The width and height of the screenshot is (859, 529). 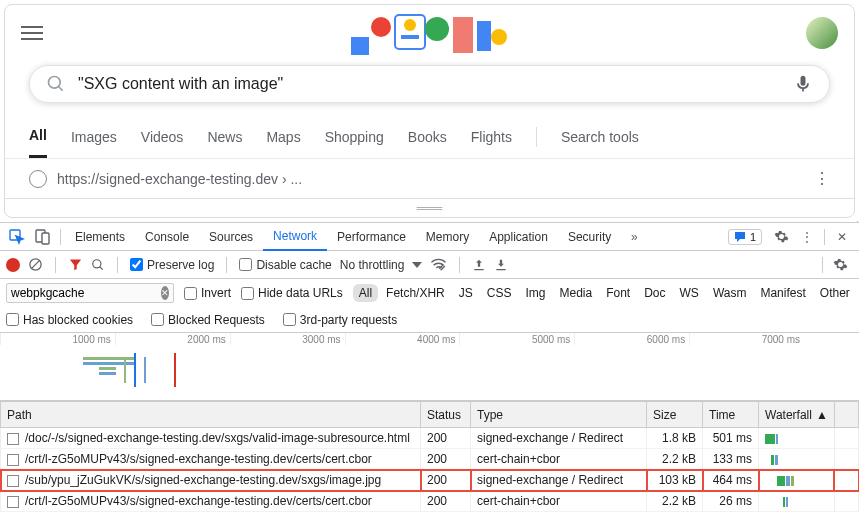 What do you see at coordinates (248, 294) in the screenshot?
I see `hide-data-urls-checkbox` at bounding box center [248, 294].